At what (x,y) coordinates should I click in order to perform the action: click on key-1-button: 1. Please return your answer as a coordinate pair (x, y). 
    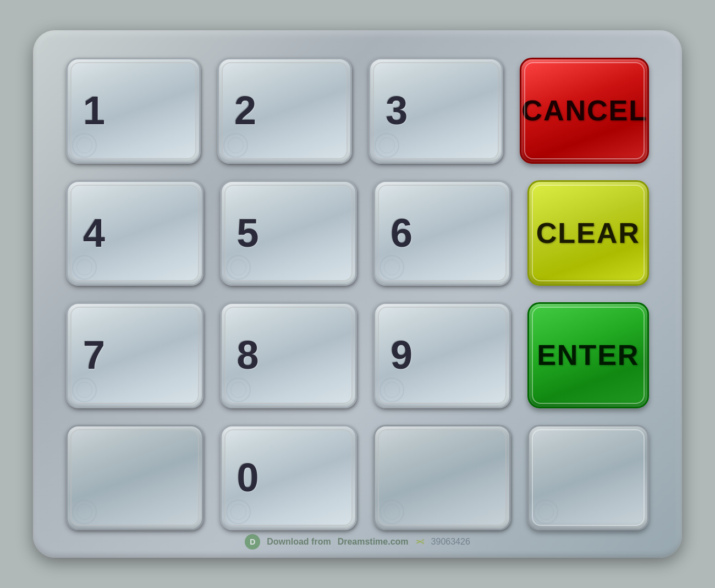
    Looking at the image, I should click on (133, 111).